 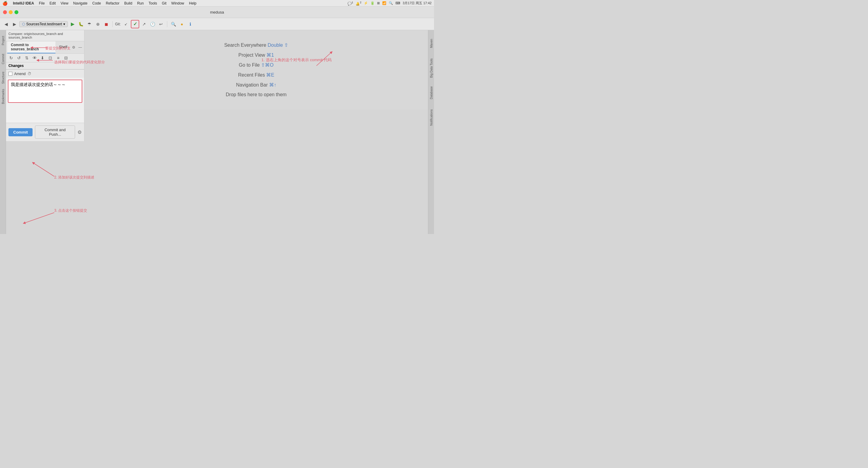 I want to click on window-controls, so click(x=11, y=12).